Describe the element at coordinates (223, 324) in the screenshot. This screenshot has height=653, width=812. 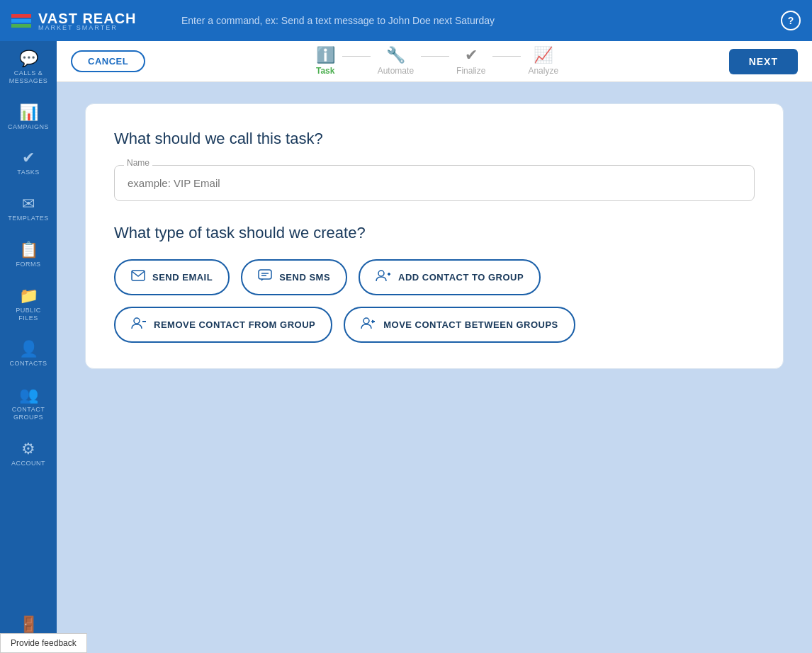
I see `remove-contact-from-group-button: REMOVE CONTACT FROM GROUP` at that location.